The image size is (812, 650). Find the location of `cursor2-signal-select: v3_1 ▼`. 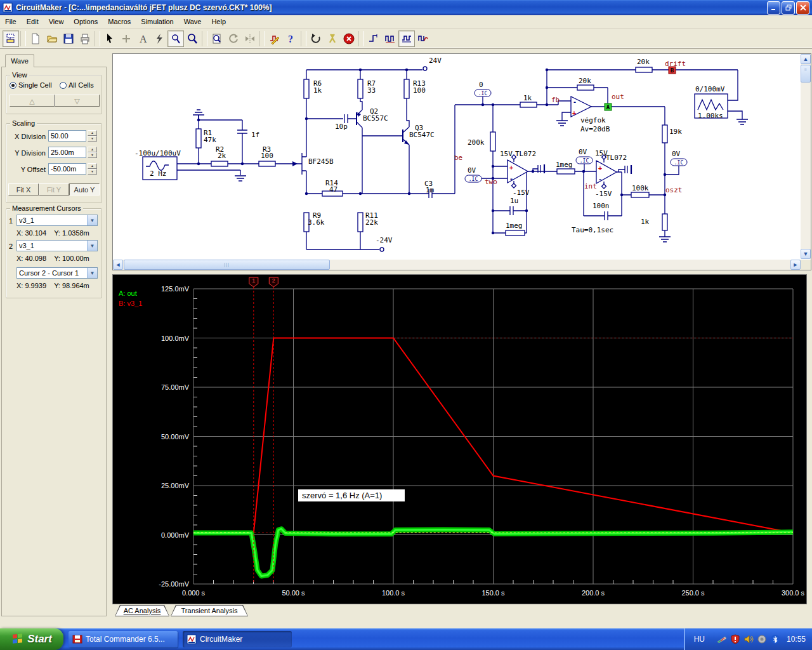

cursor2-signal-select: v3_1 ▼ is located at coordinates (57, 246).